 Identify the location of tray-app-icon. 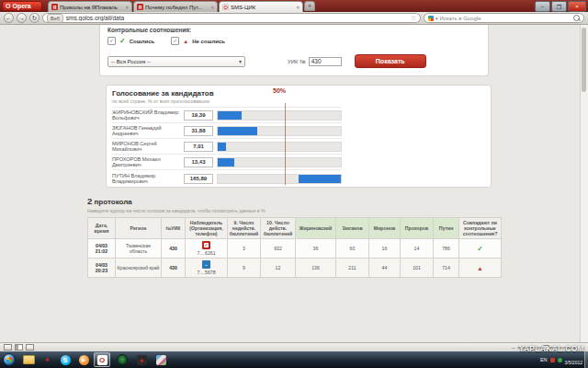
(553, 361).